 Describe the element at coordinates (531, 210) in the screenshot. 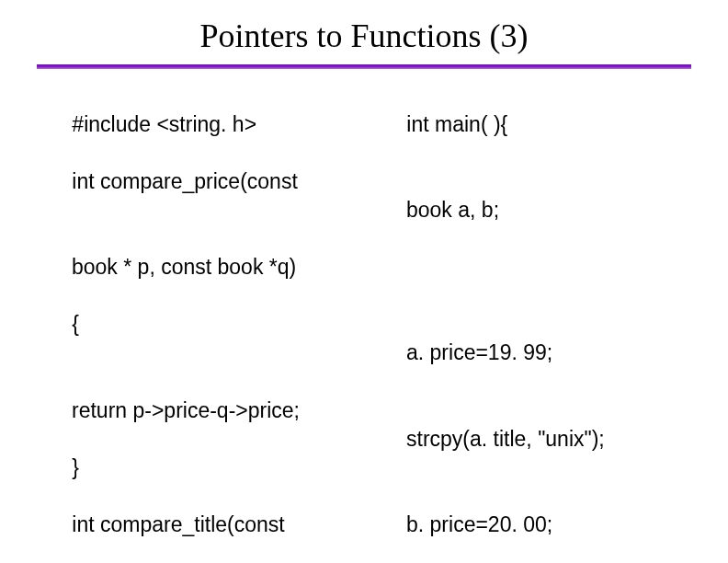

I see `code-line: book a, b;` at that location.